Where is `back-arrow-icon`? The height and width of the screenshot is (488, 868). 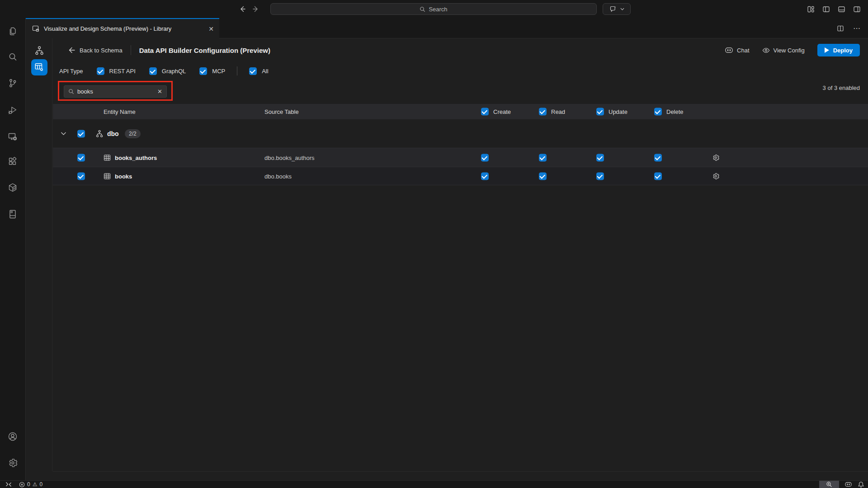 back-arrow-icon is located at coordinates (242, 9).